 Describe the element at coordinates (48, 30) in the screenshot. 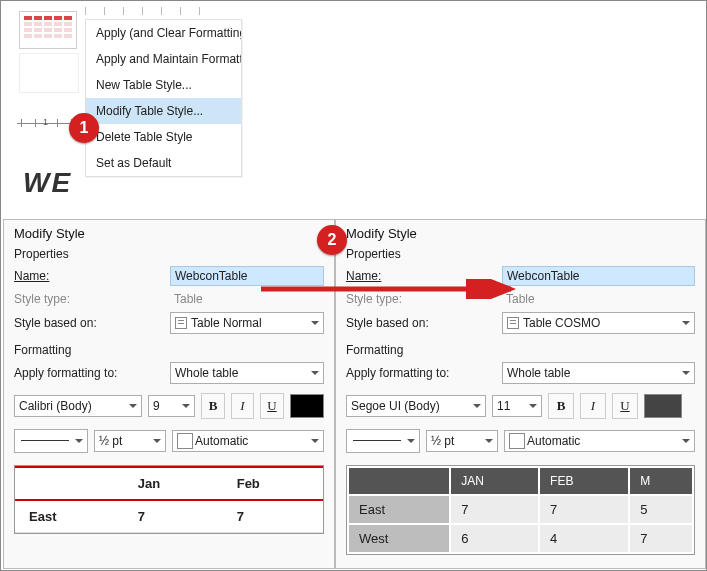

I see `table-style-thumbnail-selected` at that location.